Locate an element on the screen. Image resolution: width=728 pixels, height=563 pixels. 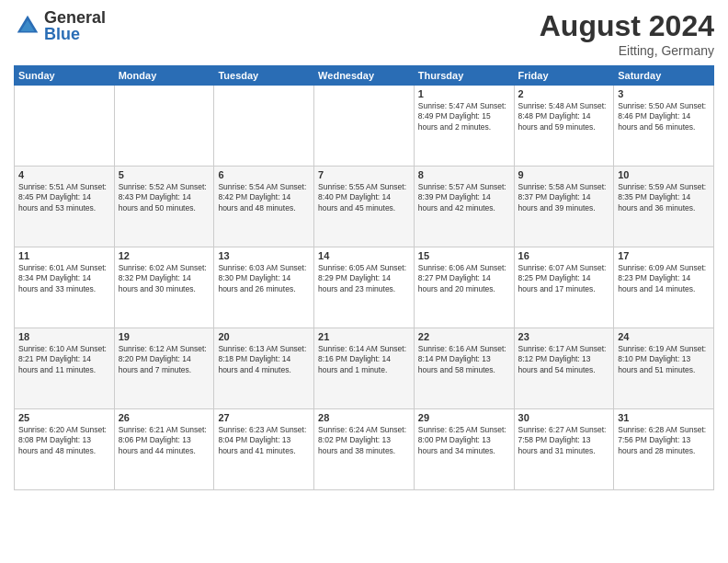
col-header-saturday: Saturday is located at coordinates (664, 75).